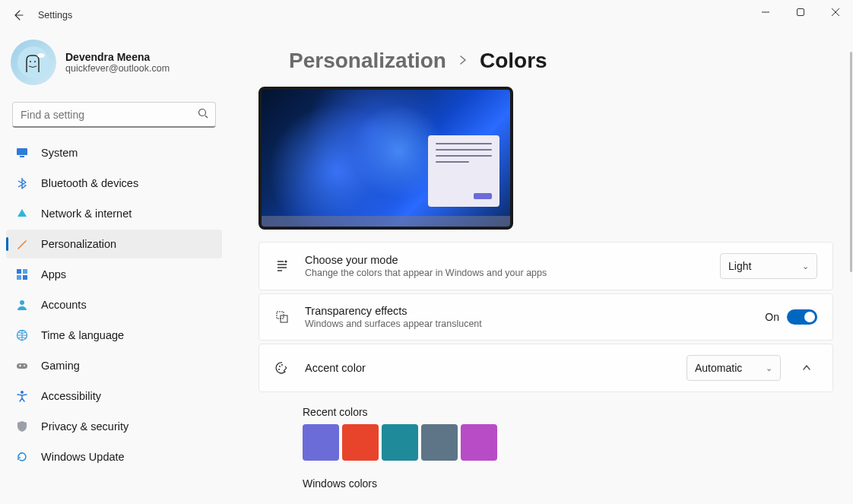 Image resolution: width=853 pixels, height=504 pixels. Describe the element at coordinates (505, 273) in the screenshot. I see `mode-subtitle: Change the colors that appear in Windows…` at that location.